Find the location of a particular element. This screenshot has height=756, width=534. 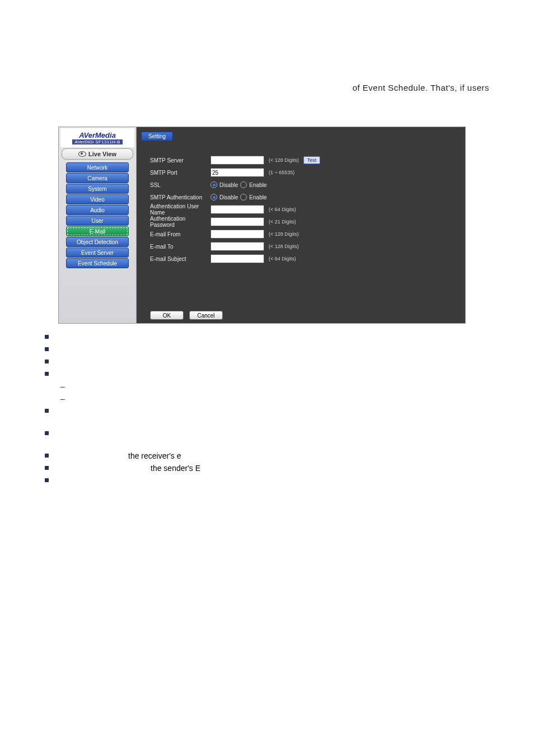

smtp-auth-enable-label: Enable is located at coordinates (257, 197).